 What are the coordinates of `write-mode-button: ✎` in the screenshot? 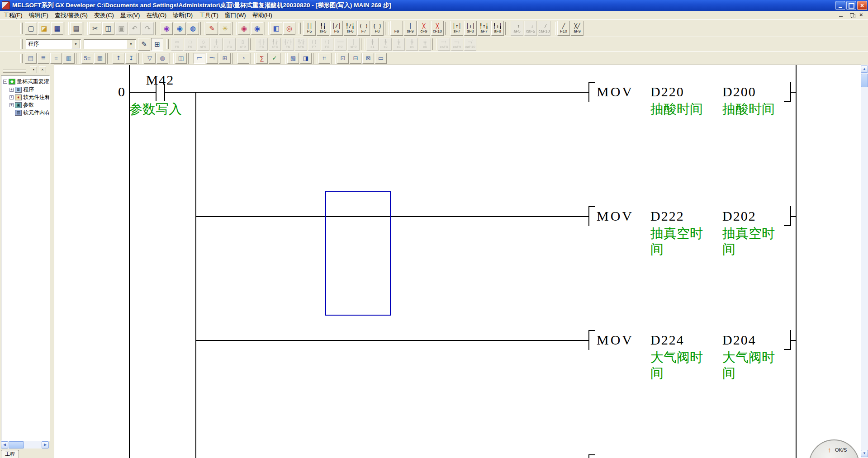 It's located at (212, 28).